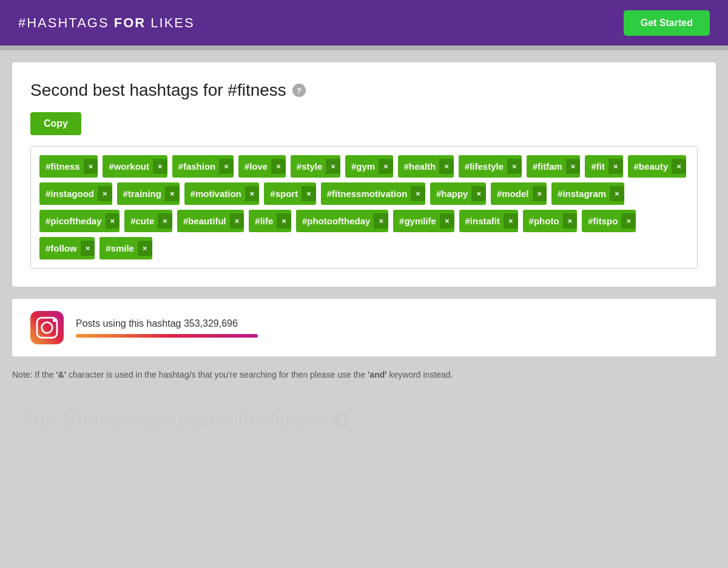 The width and height of the screenshot is (728, 568). What do you see at coordinates (420, 166) in the screenshot?
I see `hashtag-tag-text: #health` at bounding box center [420, 166].